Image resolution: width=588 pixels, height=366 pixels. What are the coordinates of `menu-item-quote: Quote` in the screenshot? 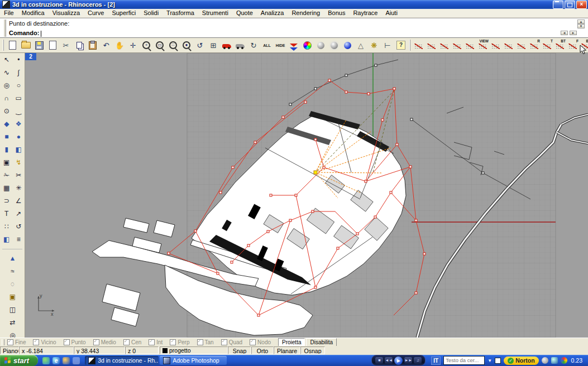 It's located at (245, 13).